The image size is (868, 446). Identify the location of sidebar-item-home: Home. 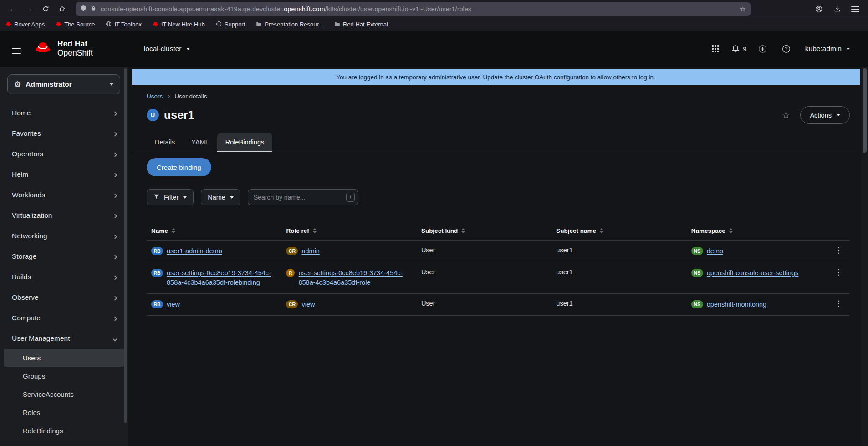
(64, 113).